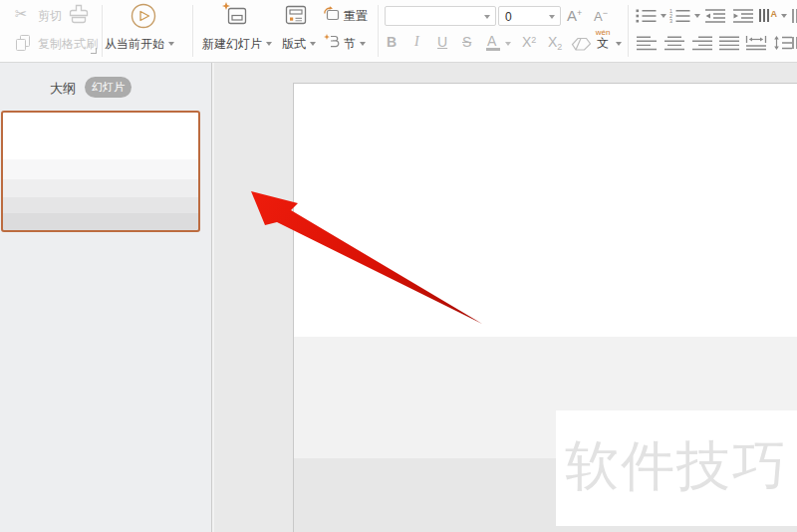 The width and height of the screenshot is (797, 532). What do you see at coordinates (79, 16) in the screenshot?
I see `format-painter-icon` at bounding box center [79, 16].